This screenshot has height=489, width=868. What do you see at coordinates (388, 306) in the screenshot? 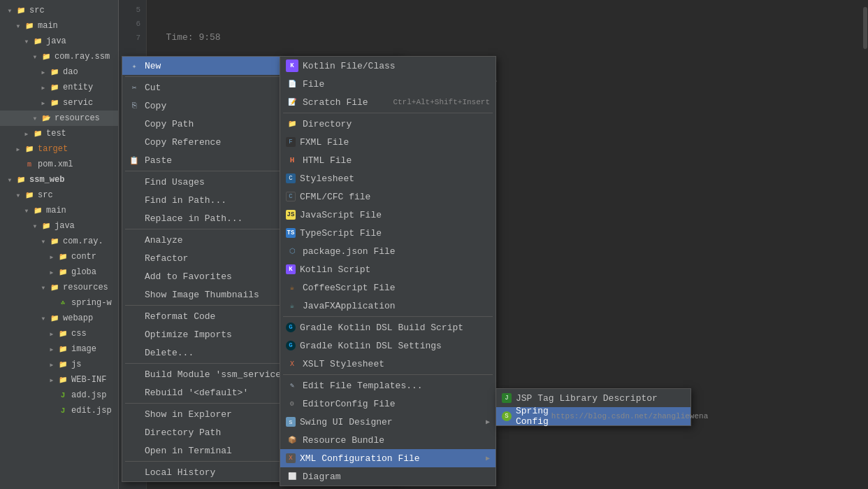
I see `submenu-javafx: ☕ JavaFXApplication` at bounding box center [388, 306].